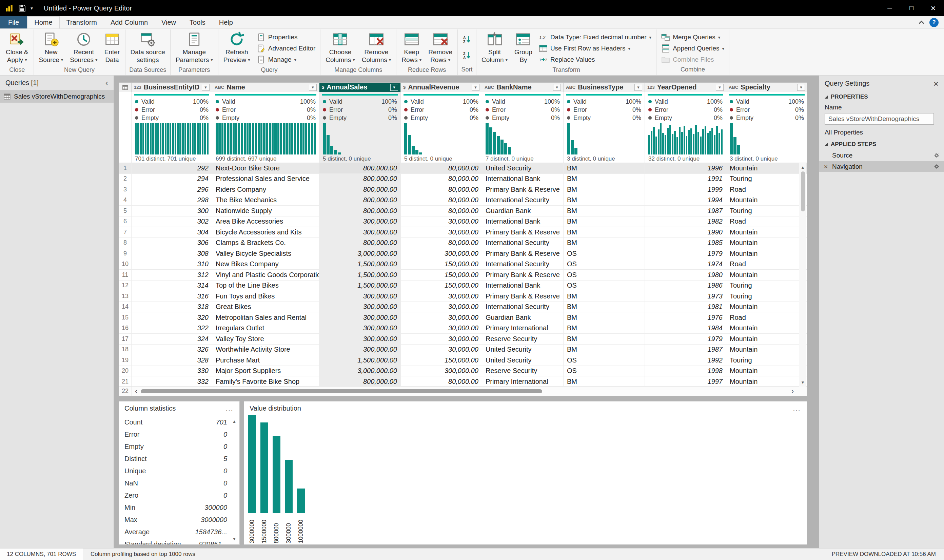  What do you see at coordinates (136, 391) in the screenshot?
I see `scroll-left-icon: ‹` at bounding box center [136, 391].